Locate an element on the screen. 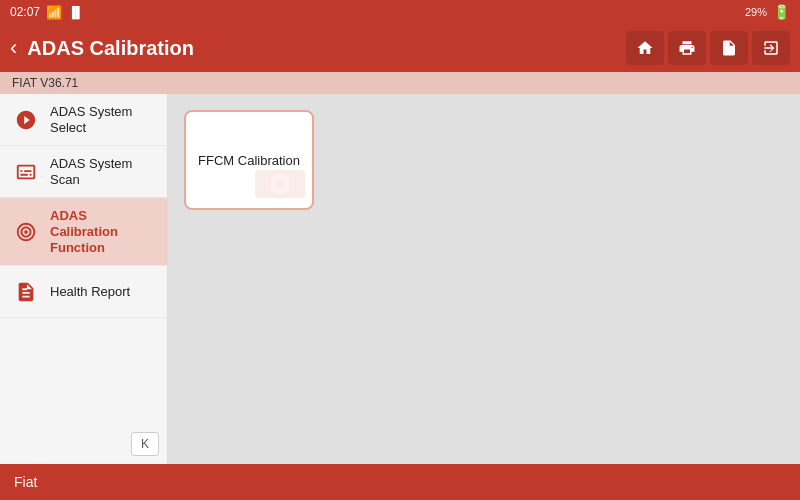  adas-system-scan-icon is located at coordinates (26, 172).